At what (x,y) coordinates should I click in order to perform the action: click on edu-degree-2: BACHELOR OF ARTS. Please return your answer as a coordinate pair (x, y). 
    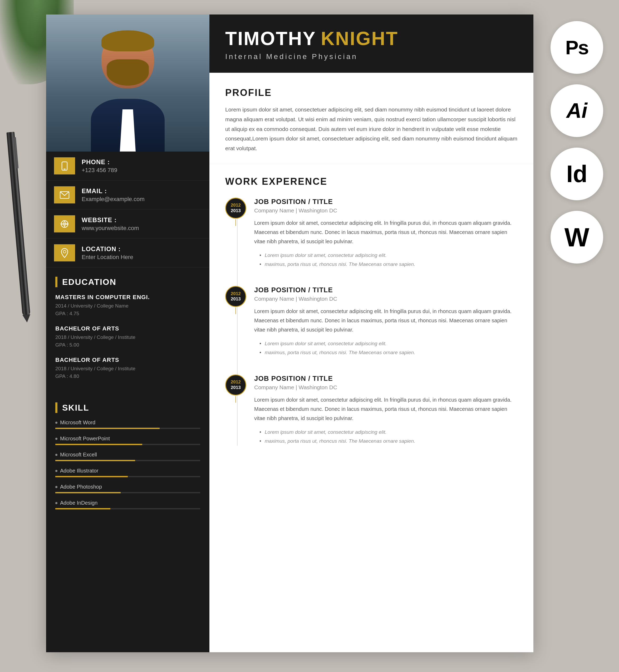
    Looking at the image, I should click on (128, 360).